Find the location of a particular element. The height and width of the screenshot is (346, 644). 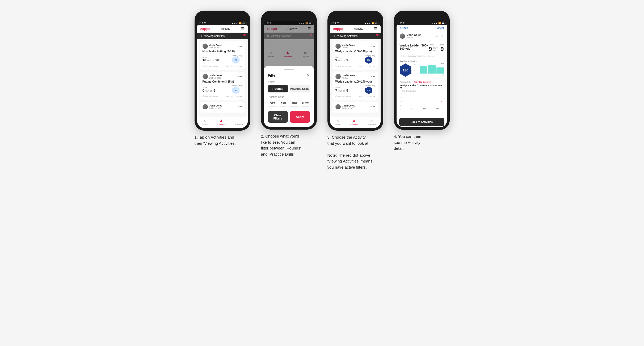

user-date-3-2: Today is located at coordinates (356, 78).